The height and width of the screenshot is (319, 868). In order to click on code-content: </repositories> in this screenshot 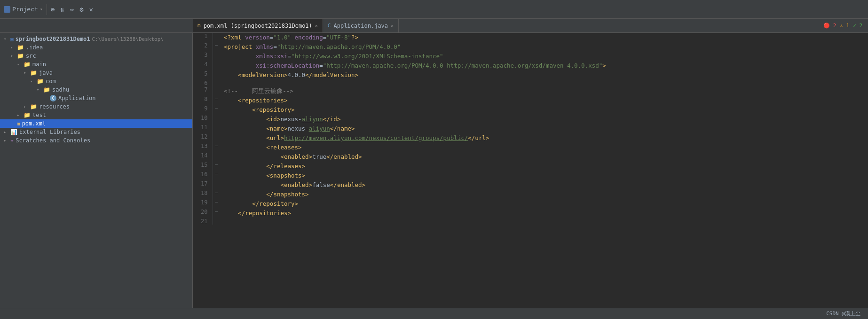, I will do `click(544, 213)`.